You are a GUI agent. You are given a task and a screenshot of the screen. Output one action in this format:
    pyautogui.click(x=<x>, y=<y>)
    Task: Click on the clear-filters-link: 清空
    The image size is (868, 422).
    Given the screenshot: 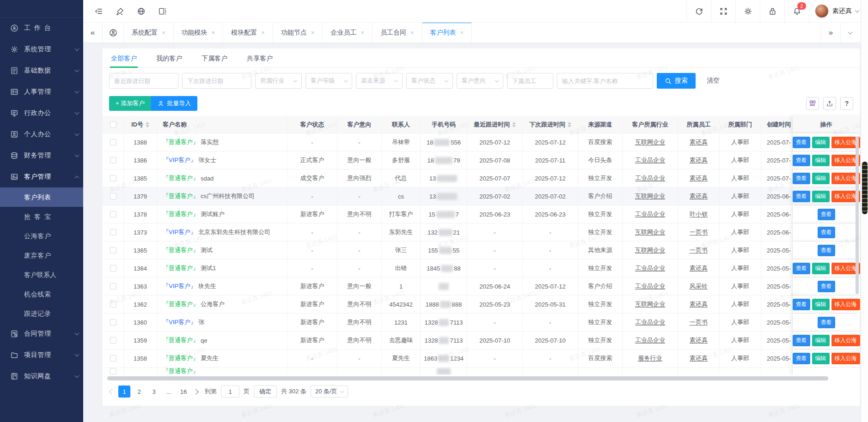 What is the action you would take?
    pyautogui.click(x=713, y=81)
    